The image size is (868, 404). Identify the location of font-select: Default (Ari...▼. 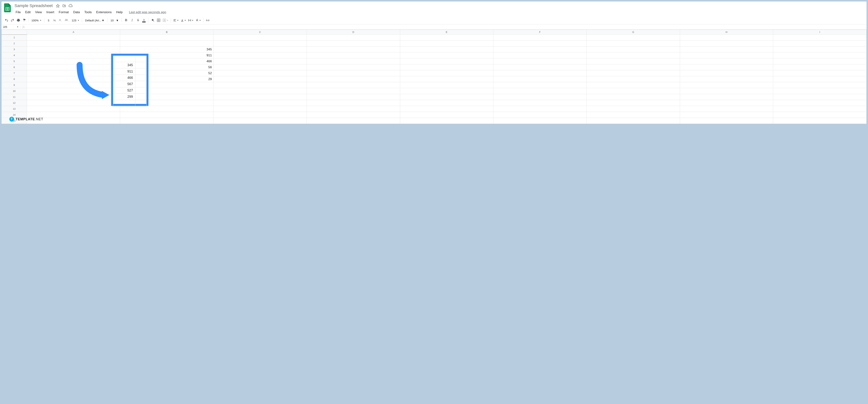
(95, 20).